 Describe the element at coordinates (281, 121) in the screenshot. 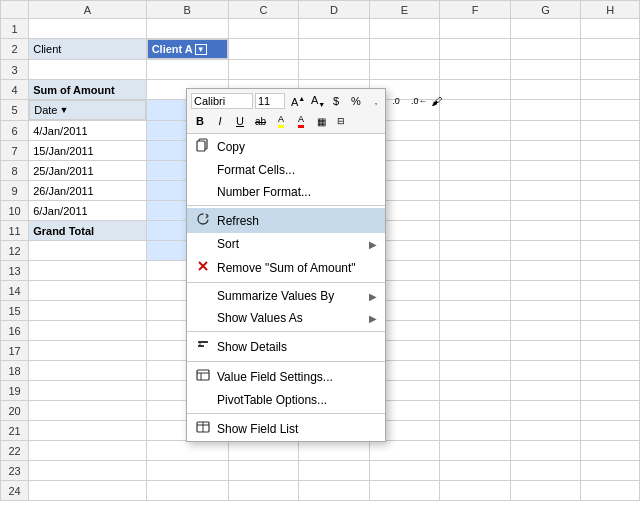

I see `fill-color-button: A` at that location.